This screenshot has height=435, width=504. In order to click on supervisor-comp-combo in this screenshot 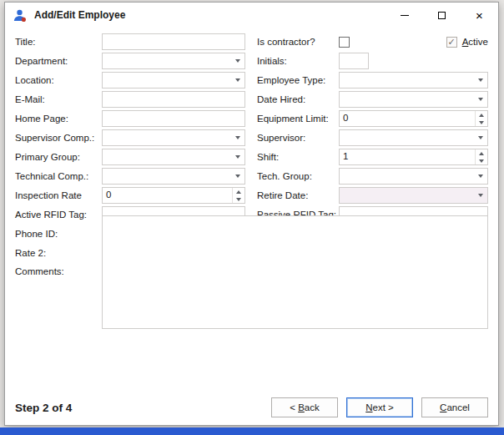, I will do `click(174, 138)`.